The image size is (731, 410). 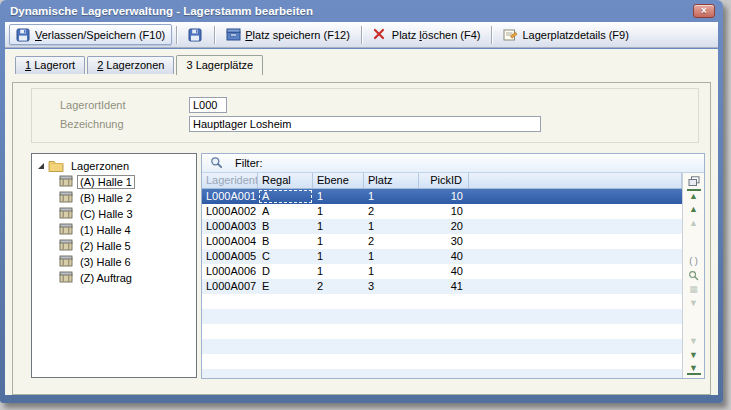 I want to click on table-cell: L000A005, so click(x=230, y=256).